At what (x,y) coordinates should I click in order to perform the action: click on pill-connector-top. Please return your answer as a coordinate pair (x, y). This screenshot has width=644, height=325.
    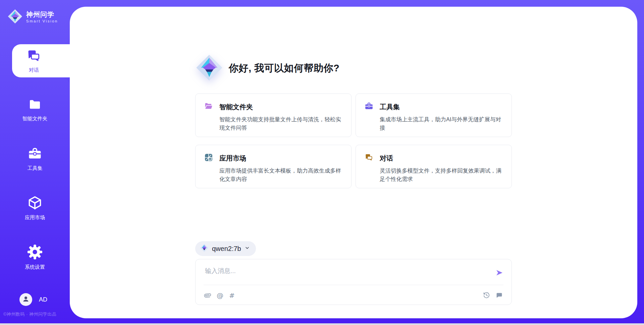
    Looking at the image, I should click on (65, 40).